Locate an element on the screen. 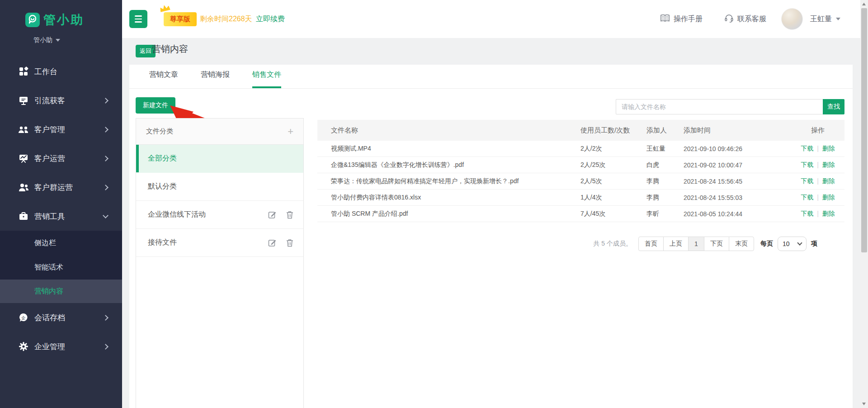 Image resolution: width=868 pixels, height=408 pixels. table-row: 企微&135编辑器《企业数字化增长训练营》.pdf 2人/25次 白虎 2021… is located at coordinates (581, 165).